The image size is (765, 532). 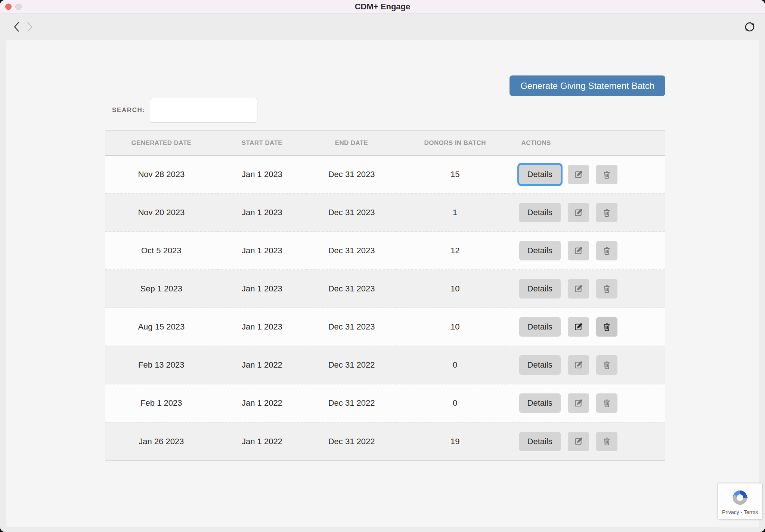 I want to click on cell-donors-in-batch: 15, so click(x=455, y=174).